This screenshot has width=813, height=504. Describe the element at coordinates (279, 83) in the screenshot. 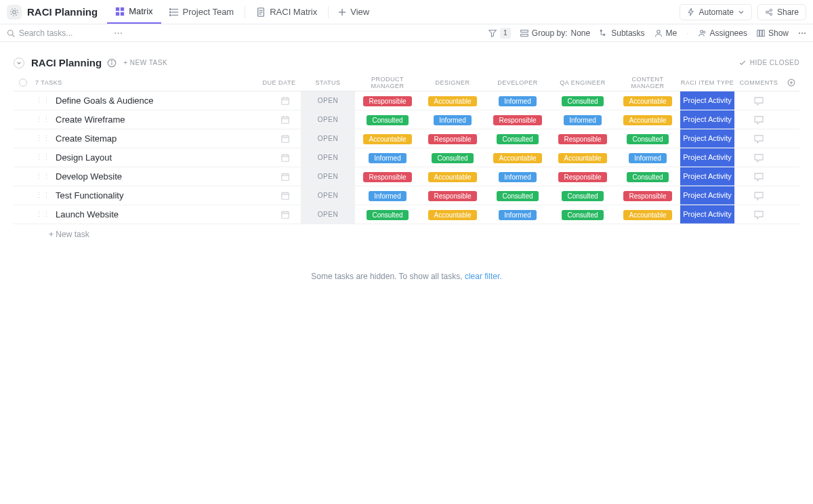

I see `col-due-date: DUE DATE` at that location.